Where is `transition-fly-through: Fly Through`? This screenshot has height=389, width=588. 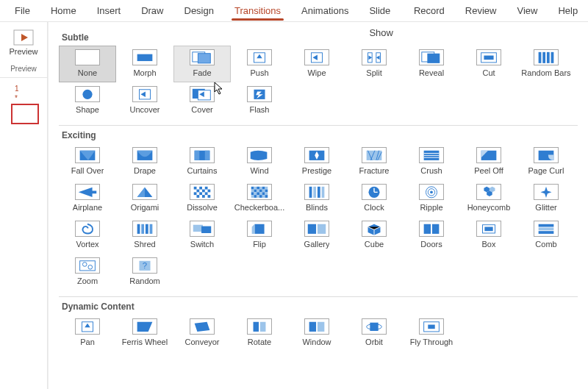
transition-fly-through: Fly Through is located at coordinates (431, 333).